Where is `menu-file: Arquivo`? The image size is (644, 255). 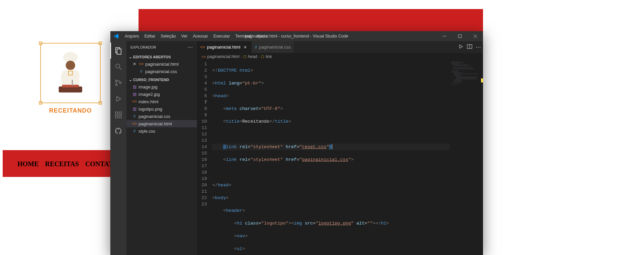 menu-file: Arquivo is located at coordinates (132, 36).